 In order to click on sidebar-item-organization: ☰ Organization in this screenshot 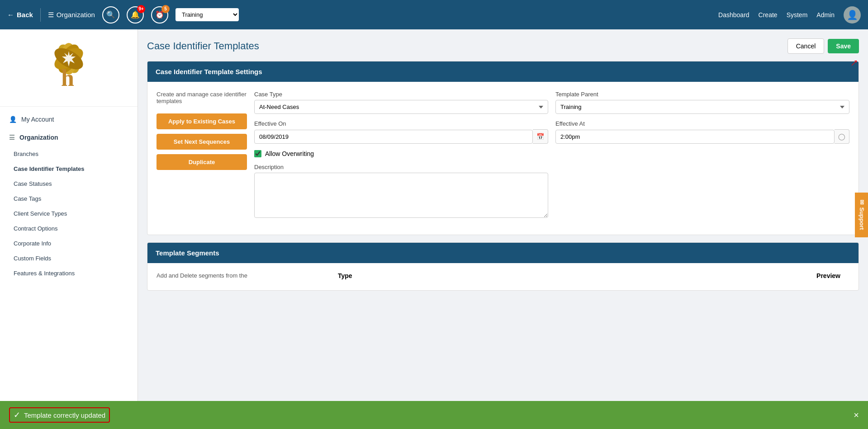, I will do `click(69, 137)`.